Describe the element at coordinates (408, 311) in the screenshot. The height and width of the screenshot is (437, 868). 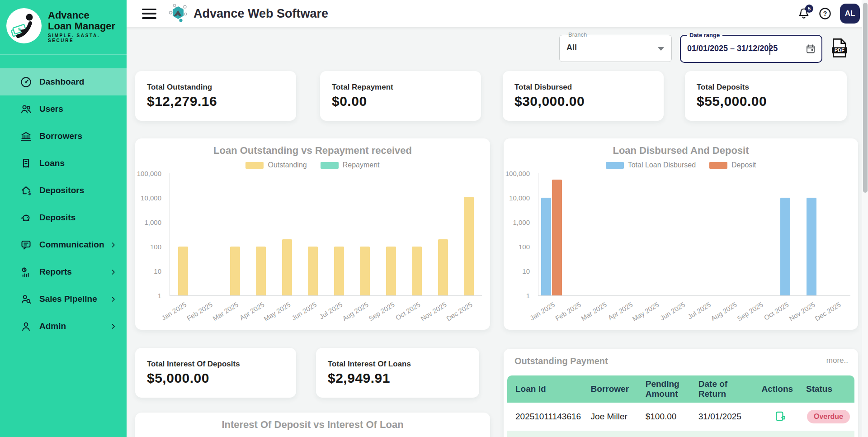
I see `x-axis-label: Oct 2025` at that location.